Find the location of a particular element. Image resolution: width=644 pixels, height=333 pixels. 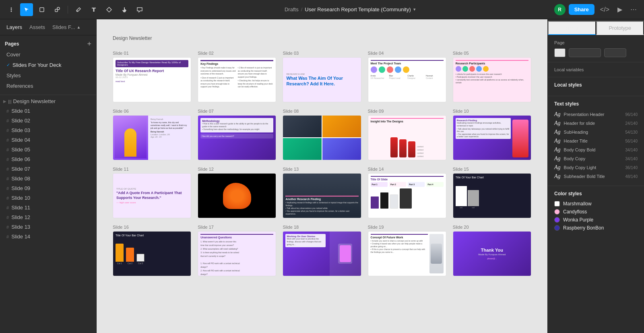

layer-item-slide05: # Slide 05 is located at coordinates (48, 150).